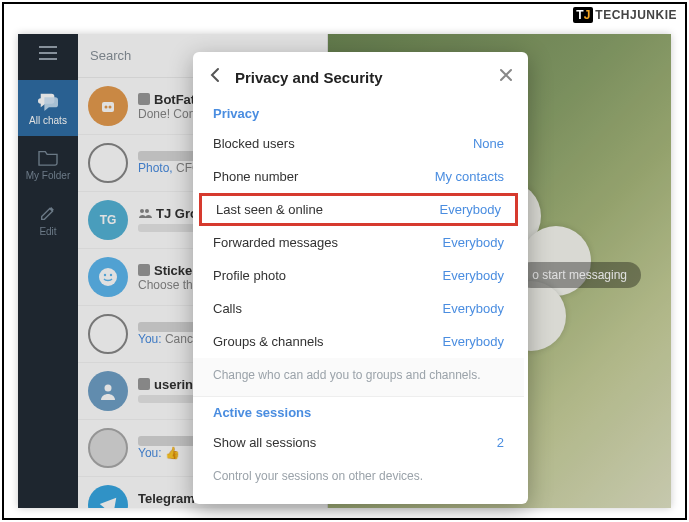 This screenshot has height=522, width=689. What do you see at coordinates (358, 412) in the screenshot?
I see `active-sessions-title: Active sessions` at bounding box center [358, 412].